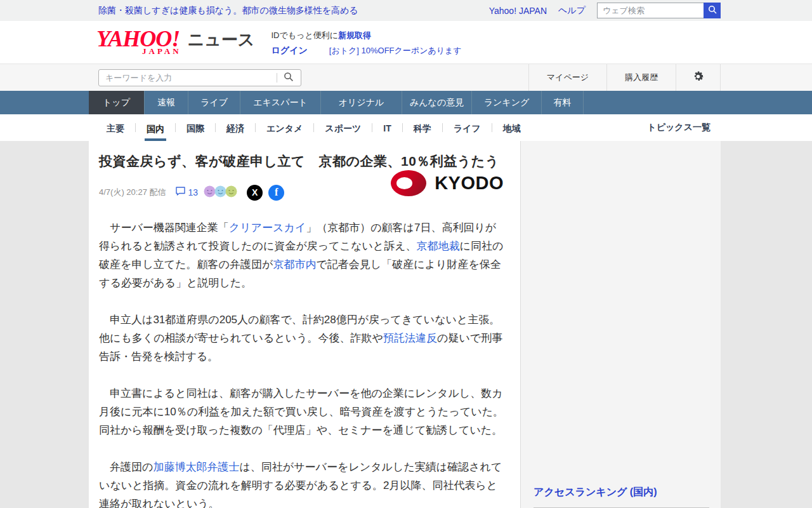 This screenshot has height=508, width=812. I want to click on category-kokunai: 国内, so click(155, 128).